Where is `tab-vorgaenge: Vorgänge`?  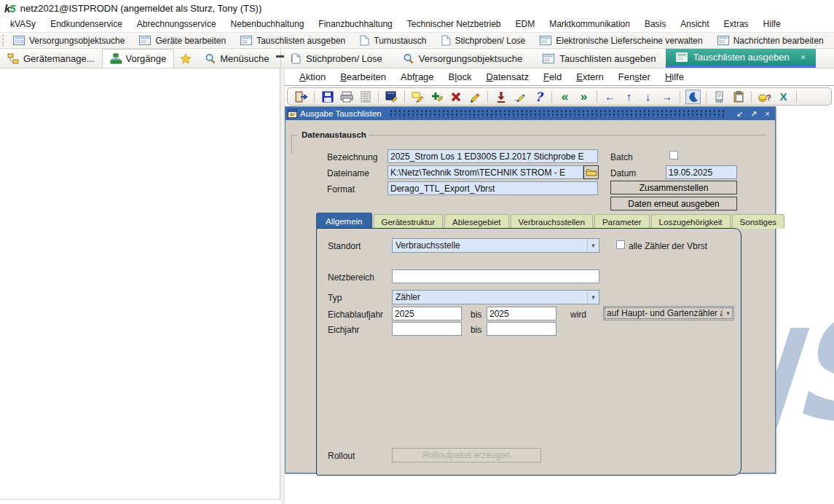
tab-vorgaenge: Vorgänge is located at coordinates (138, 58).